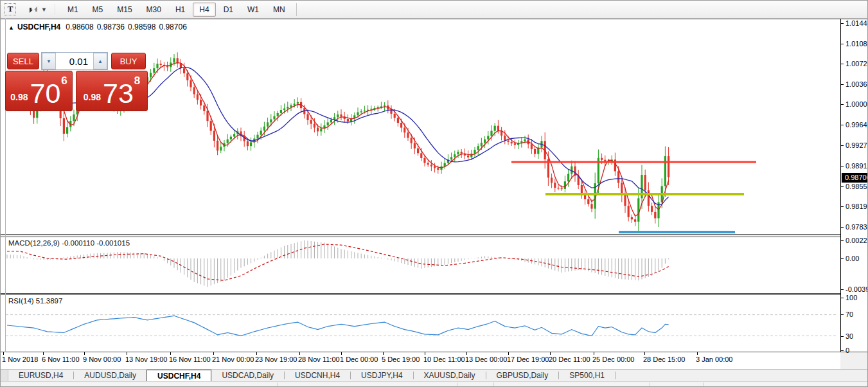 The height and width of the screenshot is (387, 868). Describe the element at coordinates (35, 301) in the screenshot. I see `rsi-label: RSI(14) 51.3897` at that location.